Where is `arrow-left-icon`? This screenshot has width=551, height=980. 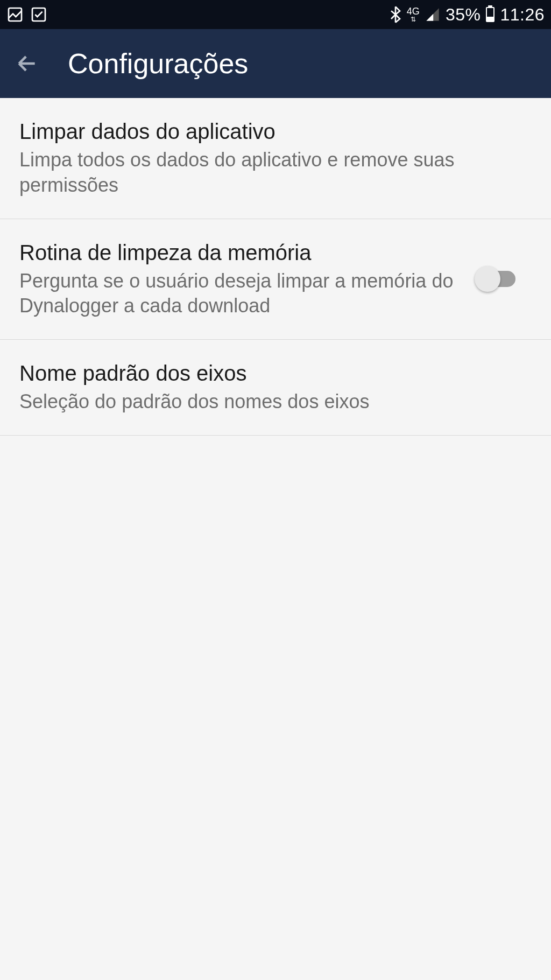
arrow-left-icon is located at coordinates (27, 64).